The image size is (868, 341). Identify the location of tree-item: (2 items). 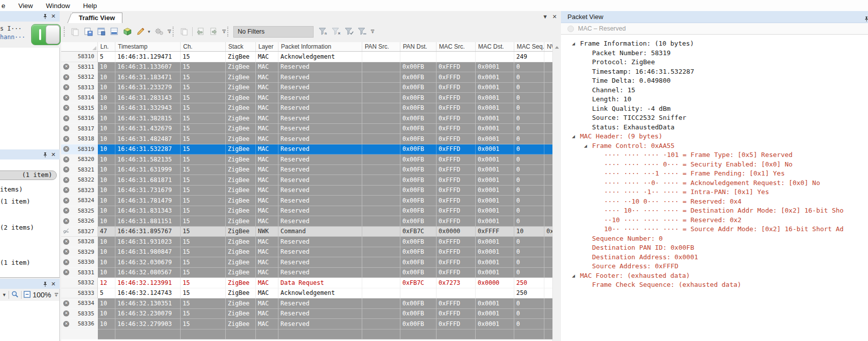
(17, 228).